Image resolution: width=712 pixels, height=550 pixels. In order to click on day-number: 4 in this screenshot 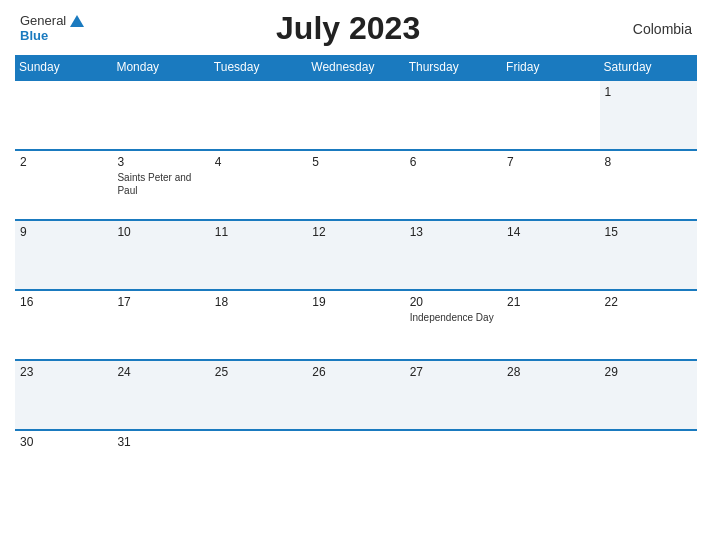, I will do `click(258, 162)`.